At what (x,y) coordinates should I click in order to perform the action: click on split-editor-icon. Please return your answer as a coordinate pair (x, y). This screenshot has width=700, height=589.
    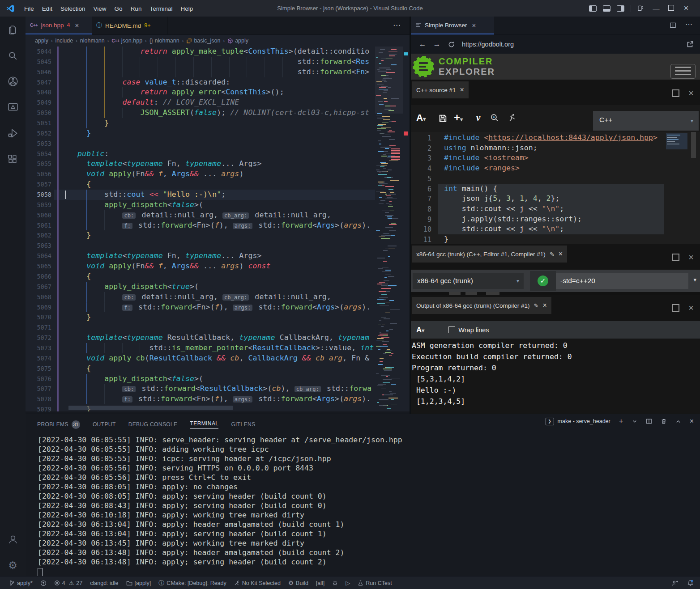
    Looking at the image, I should click on (673, 25).